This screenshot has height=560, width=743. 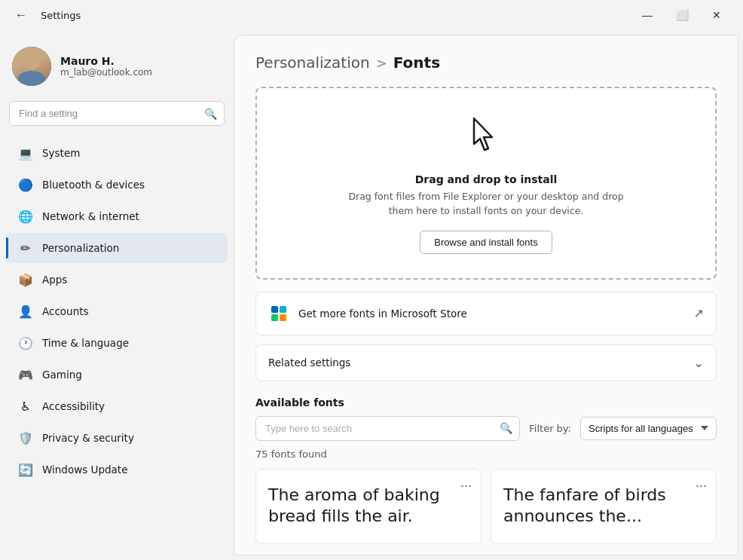 What do you see at coordinates (383, 314) in the screenshot?
I see `store-row-label: Get more fonts in Microsoft Store` at bounding box center [383, 314].